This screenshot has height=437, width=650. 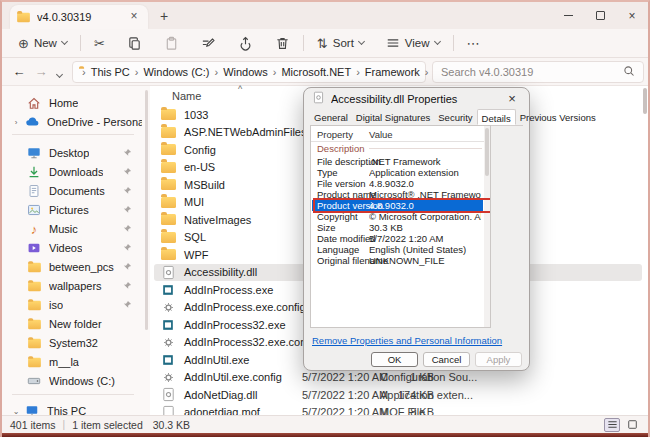 I want to click on file-row: AddInUtil.exe.config5/7/2022 1:20 AMConf…, so click(x=398, y=378).